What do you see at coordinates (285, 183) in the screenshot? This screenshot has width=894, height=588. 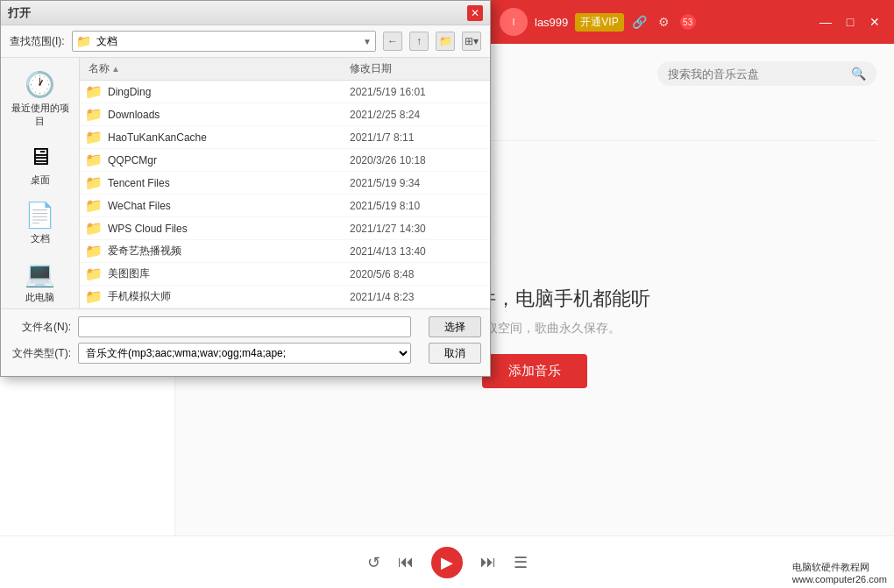 I see `file-item: 📁 Tencent Files 2021/5/19 9:34` at bounding box center [285, 183].